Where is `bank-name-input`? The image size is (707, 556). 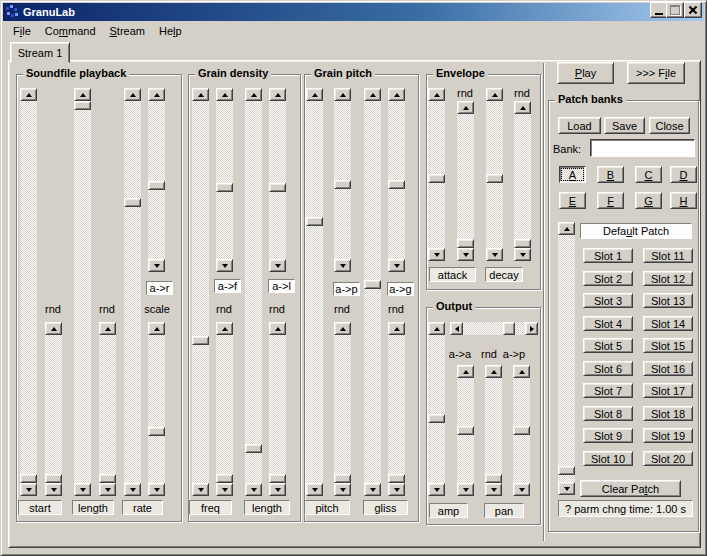 bank-name-input is located at coordinates (642, 148).